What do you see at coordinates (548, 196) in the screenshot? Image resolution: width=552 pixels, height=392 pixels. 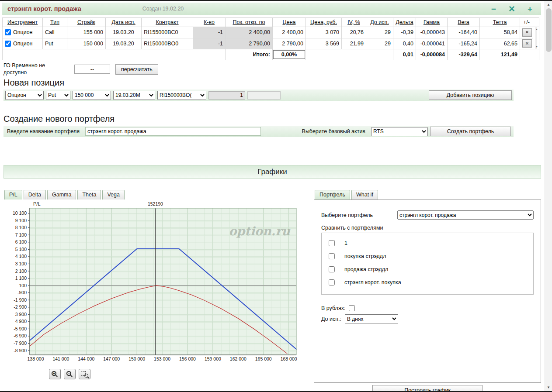 I see `page-scrollbar: ▲ ▼` at bounding box center [548, 196].